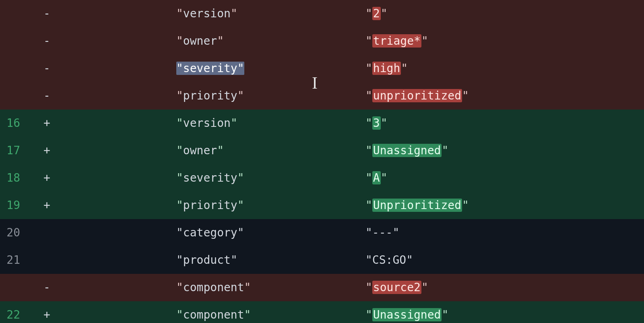 This screenshot has height=323, width=644. What do you see at coordinates (322, 233) in the screenshot?
I see `diff-line: 20 "category""---"` at bounding box center [322, 233].